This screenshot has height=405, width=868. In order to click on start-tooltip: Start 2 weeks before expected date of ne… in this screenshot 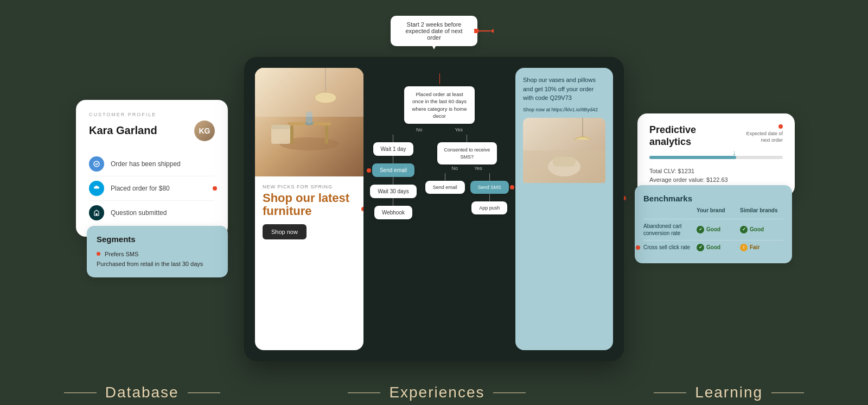, I will do `click(434, 31)`.